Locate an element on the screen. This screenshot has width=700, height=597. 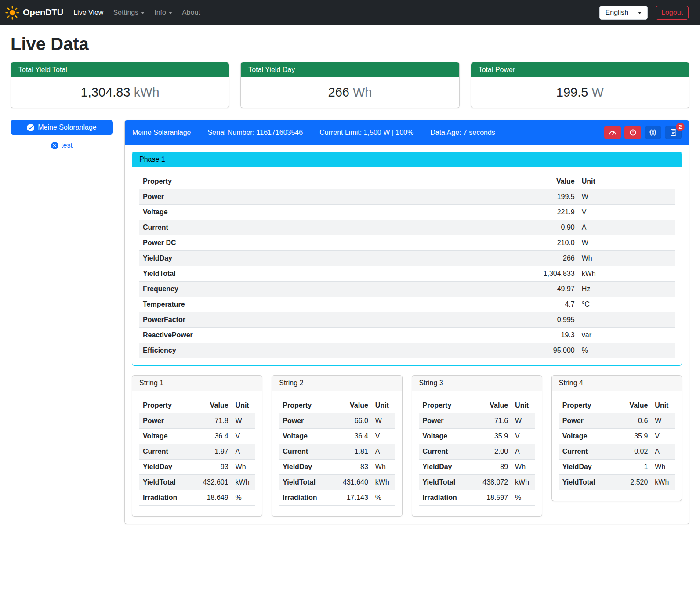
navbar-right: English Logout is located at coordinates (644, 13).